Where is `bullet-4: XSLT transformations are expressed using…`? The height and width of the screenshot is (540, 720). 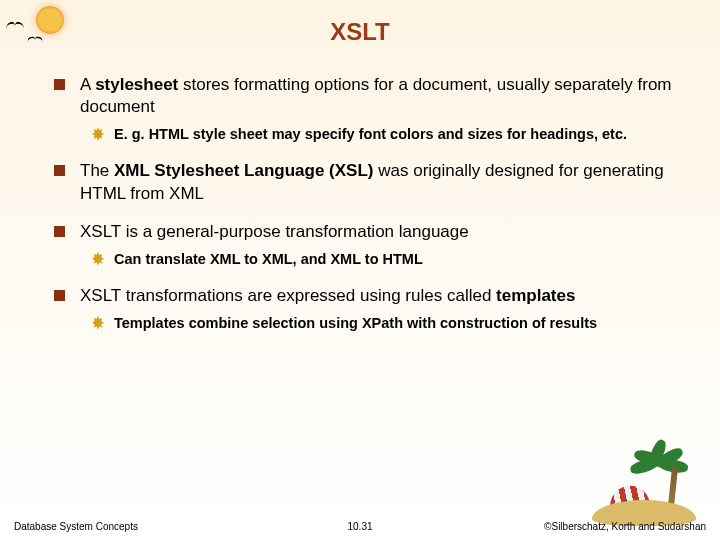
bullet-4: XSLT transformations are expressed using… is located at coordinates (378, 309).